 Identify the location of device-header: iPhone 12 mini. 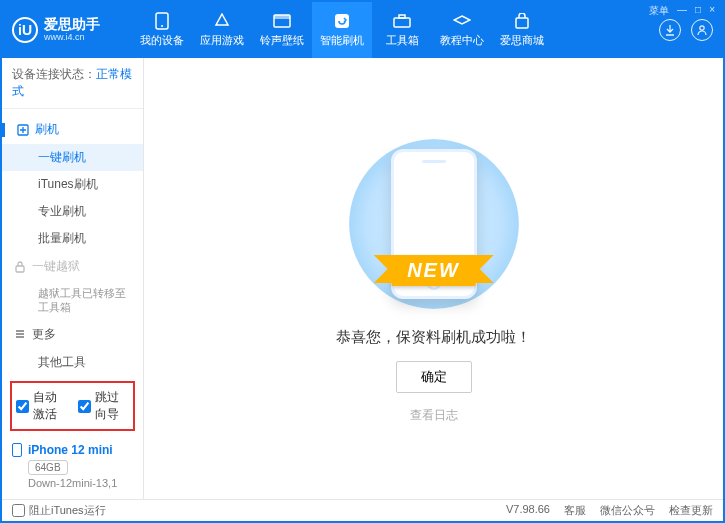
(72, 450).